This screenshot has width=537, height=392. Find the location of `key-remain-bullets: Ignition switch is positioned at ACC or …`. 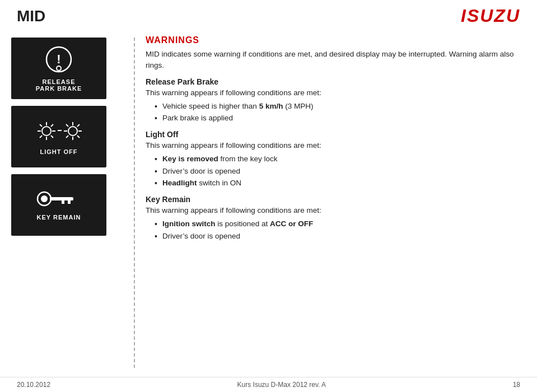

key-remain-bullets: Ignition switch is positioned at ACC or … is located at coordinates (333, 230).